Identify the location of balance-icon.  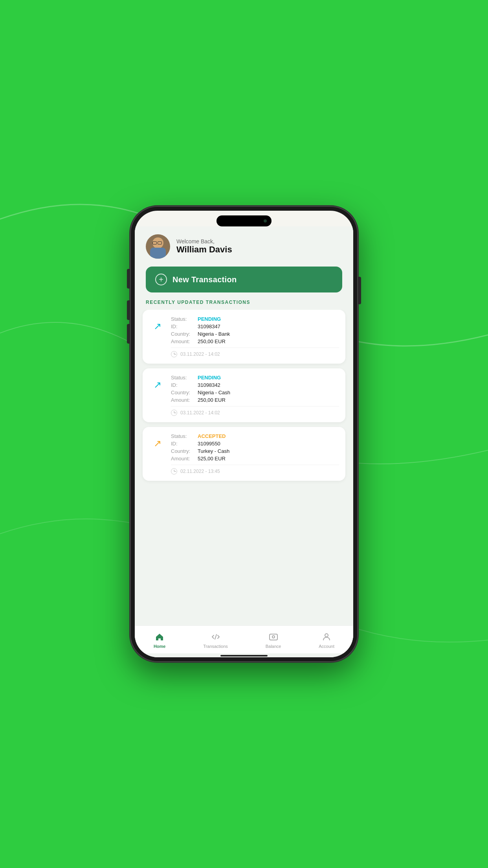
(273, 637).